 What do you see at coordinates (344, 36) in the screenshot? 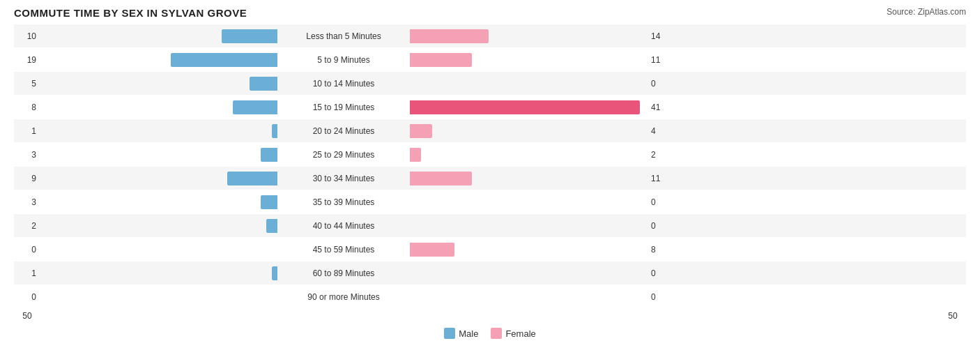
I see `row-label: Less than 5 Minutes` at bounding box center [344, 36].